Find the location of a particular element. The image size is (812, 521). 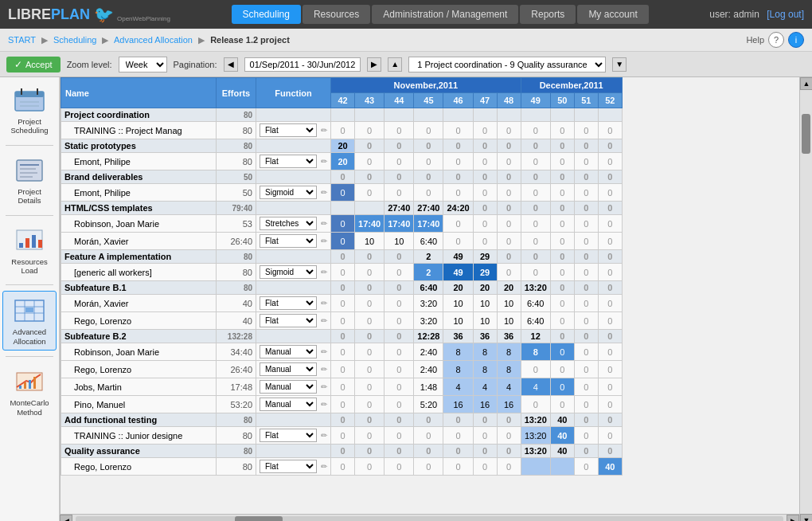

function-select: Sigmoid is located at coordinates (288, 272).